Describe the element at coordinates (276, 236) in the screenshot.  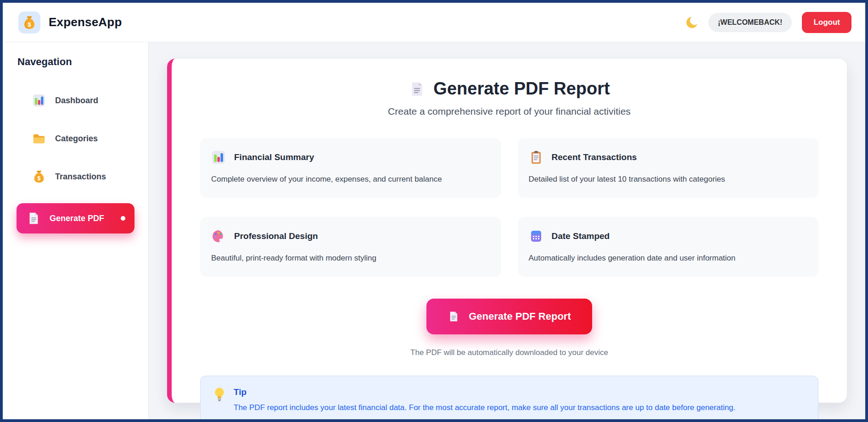
I see `feature-title: Professional Design` at that location.